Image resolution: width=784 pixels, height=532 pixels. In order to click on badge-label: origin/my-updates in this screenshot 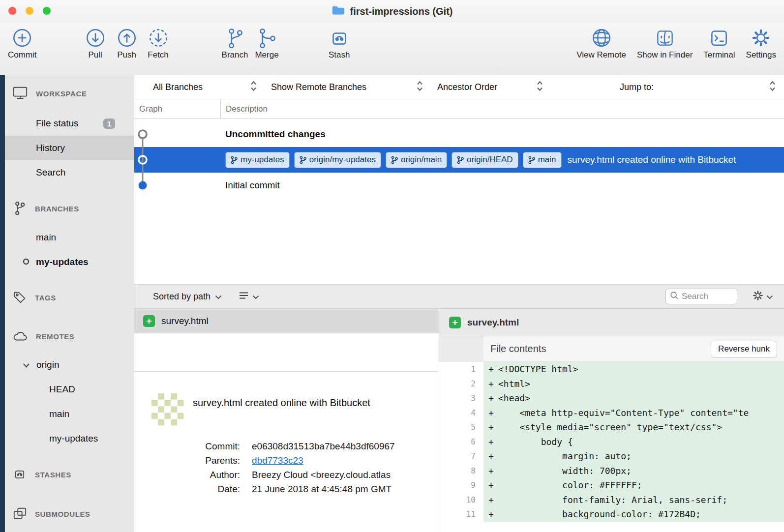, I will do `click(342, 160)`.